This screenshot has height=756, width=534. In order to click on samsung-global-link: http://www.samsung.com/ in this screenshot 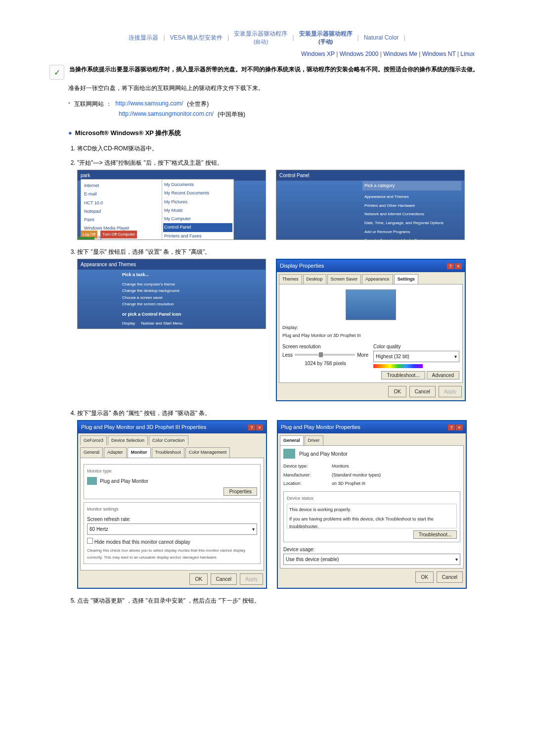, I will do `click(149, 104)`.